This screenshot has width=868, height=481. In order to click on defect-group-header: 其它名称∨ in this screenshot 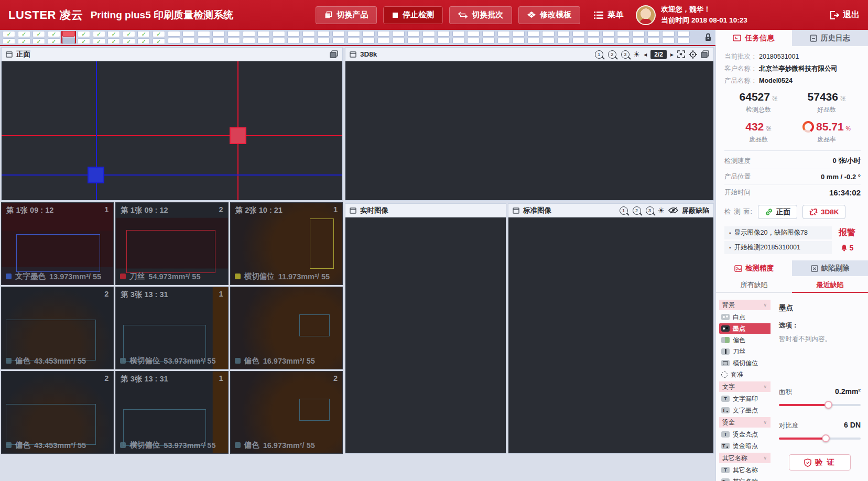, I will do `click(745, 458)`.